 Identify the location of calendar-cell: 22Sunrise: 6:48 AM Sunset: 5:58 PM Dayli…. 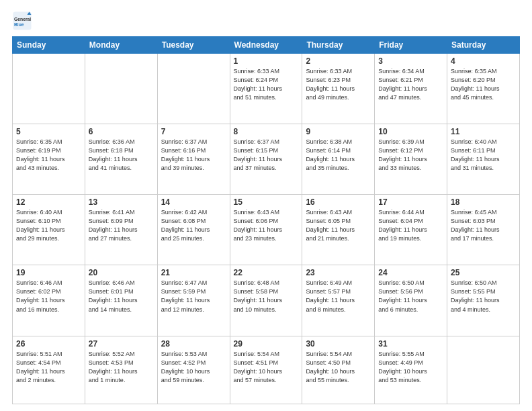
(266, 301).